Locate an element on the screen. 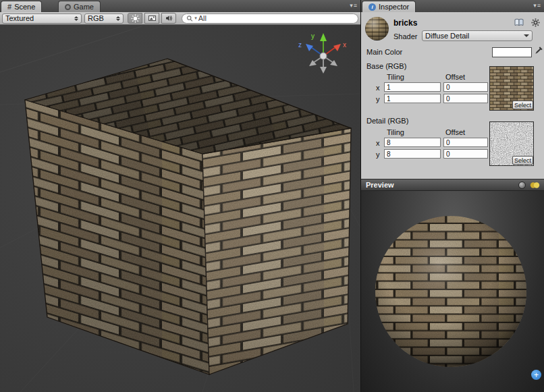 This screenshot has width=544, height=392. base-offset-x-input is located at coordinates (466, 87).